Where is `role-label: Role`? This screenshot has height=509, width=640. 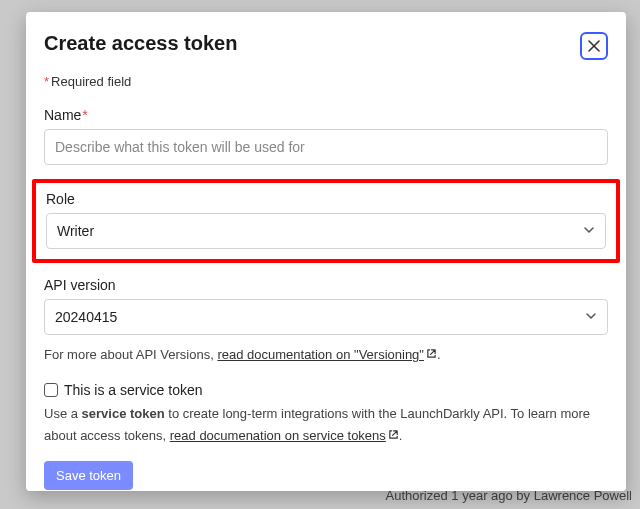 role-label: Role is located at coordinates (326, 199).